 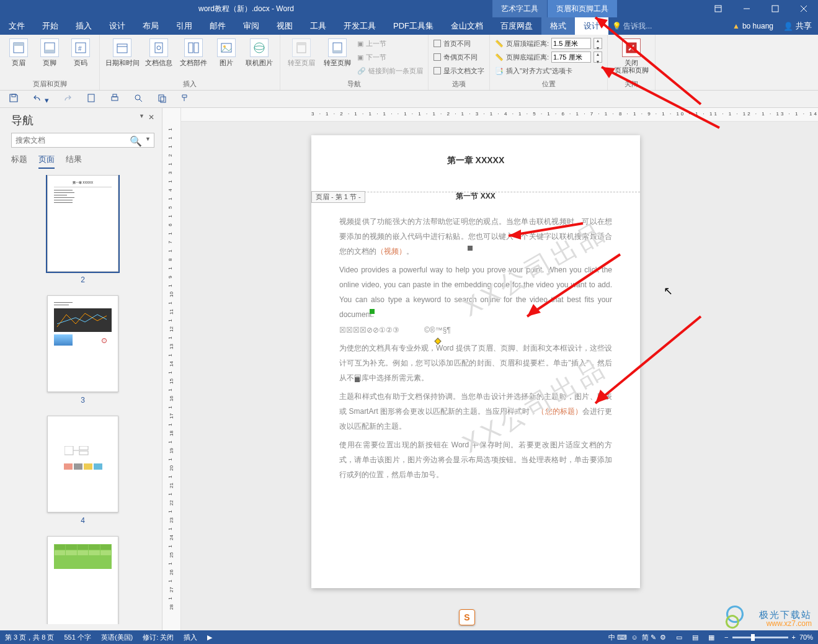 What do you see at coordinates (376, 57) in the screenshot?
I see `next-label: 下一节` at bounding box center [376, 57].